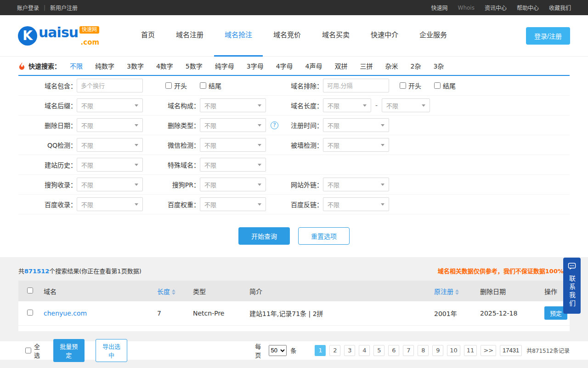  Describe the element at coordinates (379, 351) in the screenshot. I see `page-button-5: 5` at that location.